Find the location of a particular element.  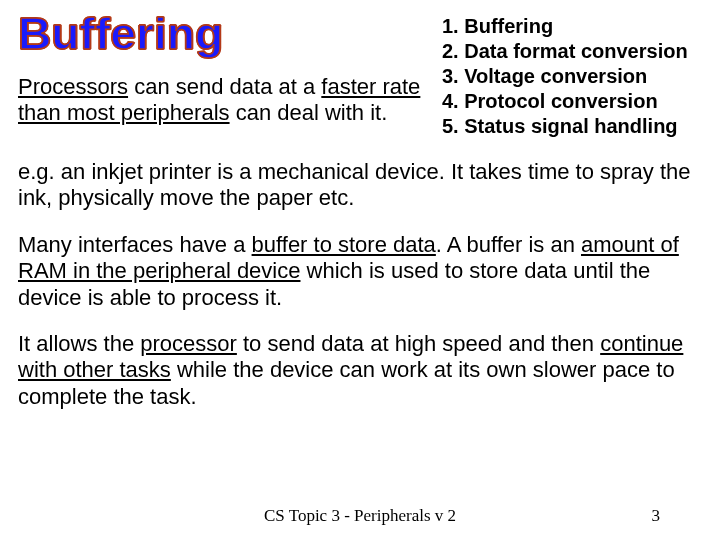

footer-text: CS Topic 3 - Peripherals v 2 is located at coordinates (360, 516).